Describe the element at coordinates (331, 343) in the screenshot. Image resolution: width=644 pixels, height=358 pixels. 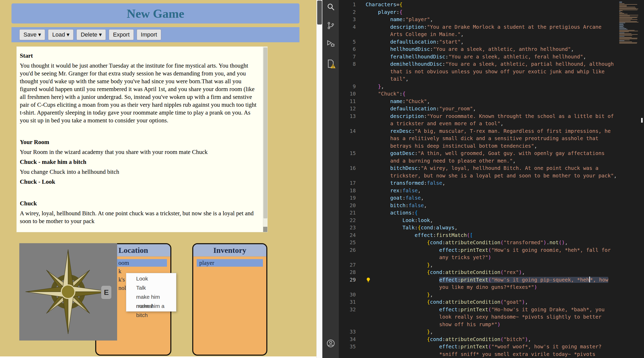
I see `account-icon` at that location.